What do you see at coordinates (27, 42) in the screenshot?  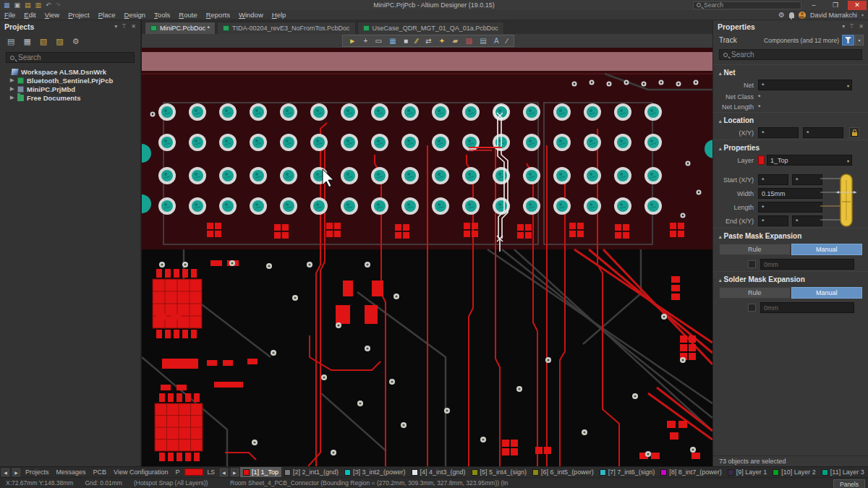 I see `projects-tool-icon: ▦` at bounding box center [27, 42].